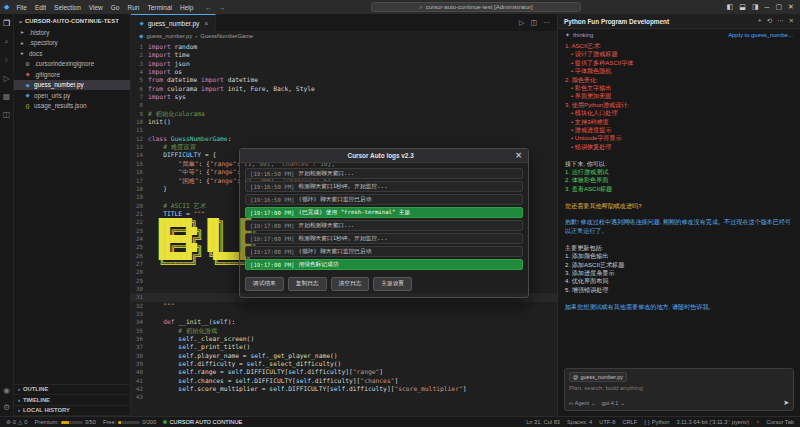  I want to click on menu-terminal: Terminal, so click(160, 8).